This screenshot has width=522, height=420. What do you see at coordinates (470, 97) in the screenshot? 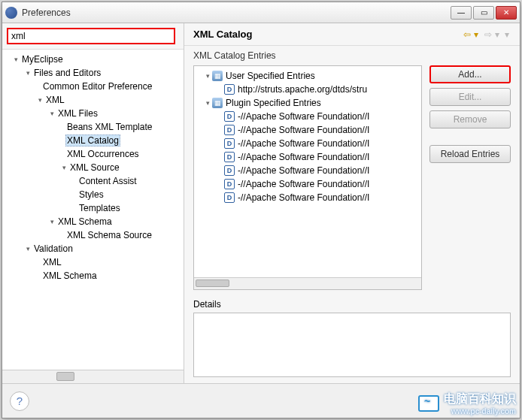
I see `edit-button: Edit...` at bounding box center [470, 97].